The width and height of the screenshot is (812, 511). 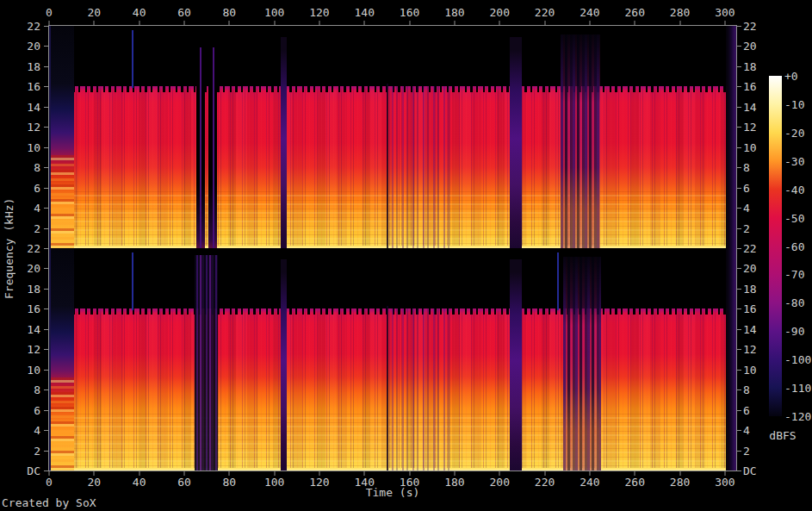 I want to click on colorbar-tick-label: -10, so click(x=794, y=103).